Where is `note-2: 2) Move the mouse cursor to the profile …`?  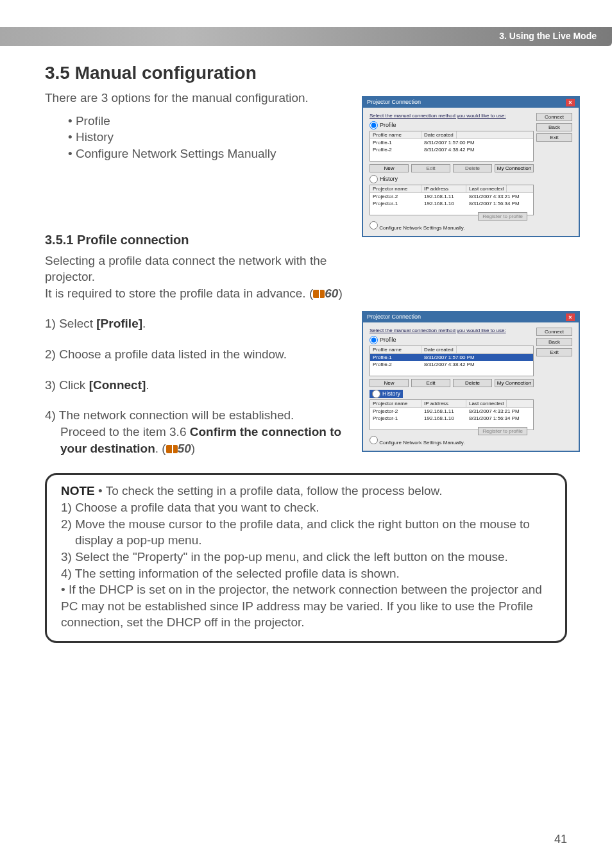 note-2: 2) Move the mouse cursor to the profile … is located at coordinates (313, 532).